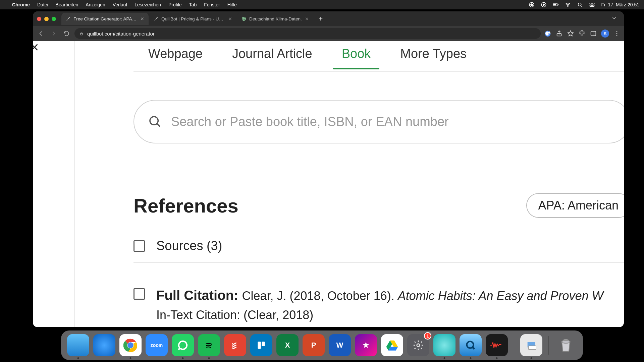 Image resolution: width=644 pixels, height=362 pixels. I want to click on dock-google-drive, so click(392, 345).